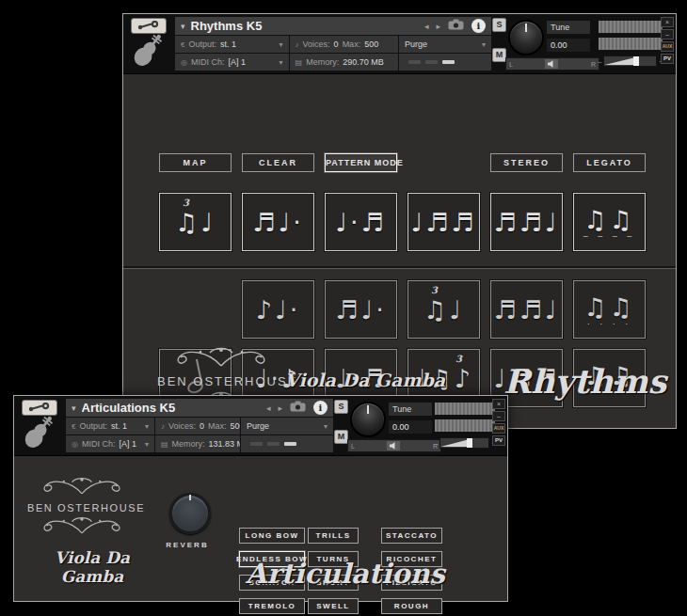 The image size is (687, 616). What do you see at coordinates (333, 606) in the screenshot?
I see `articulation-button-swell: SWELL` at bounding box center [333, 606].